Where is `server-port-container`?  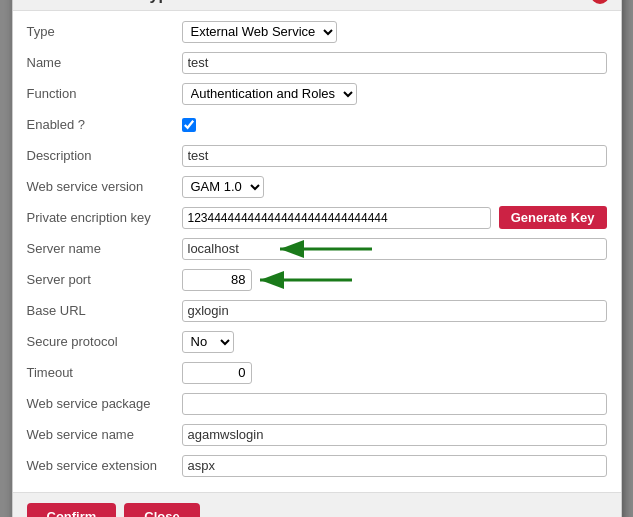
server-port-container is located at coordinates (217, 280).